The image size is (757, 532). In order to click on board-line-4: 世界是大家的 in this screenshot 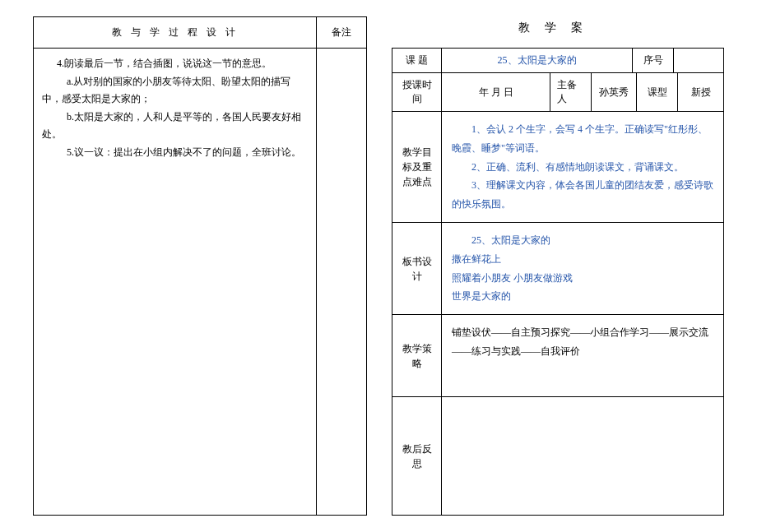, I will do `click(583, 296)`.